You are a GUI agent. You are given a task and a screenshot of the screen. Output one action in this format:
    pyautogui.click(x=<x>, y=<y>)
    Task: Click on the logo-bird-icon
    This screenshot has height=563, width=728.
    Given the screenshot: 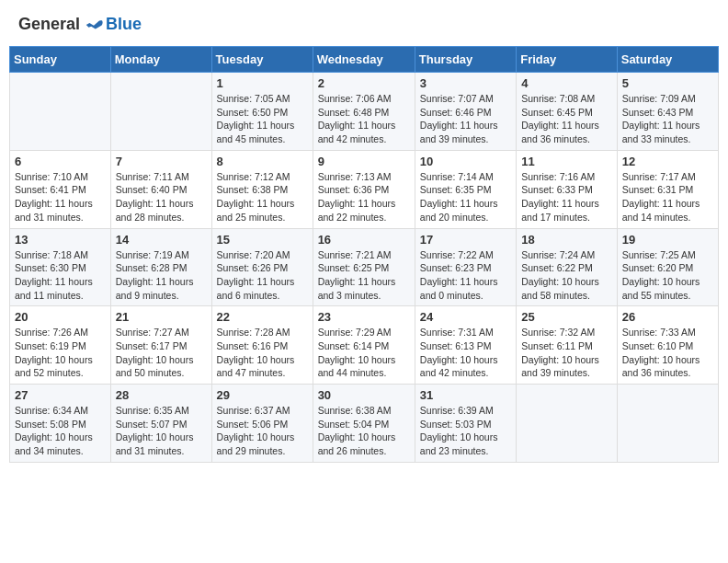 What is the action you would take?
    pyautogui.click(x=94, y=24)
    